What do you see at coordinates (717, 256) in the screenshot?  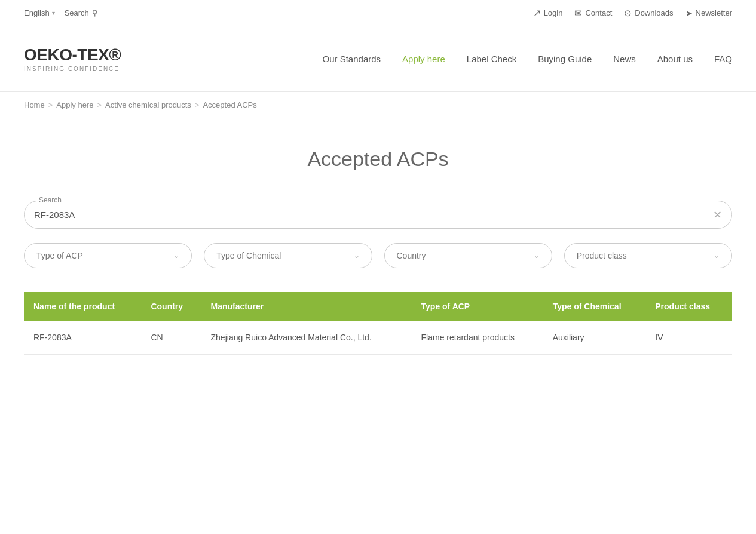 I see `product-class-chevron-icon: ⌄` at bounding box center [717, 256].